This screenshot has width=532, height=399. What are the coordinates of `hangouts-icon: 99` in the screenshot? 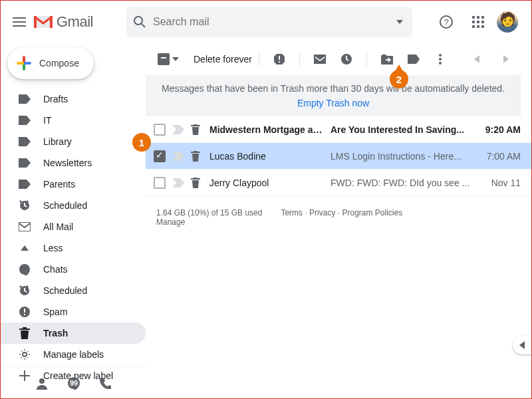 It's located at (74, 383).